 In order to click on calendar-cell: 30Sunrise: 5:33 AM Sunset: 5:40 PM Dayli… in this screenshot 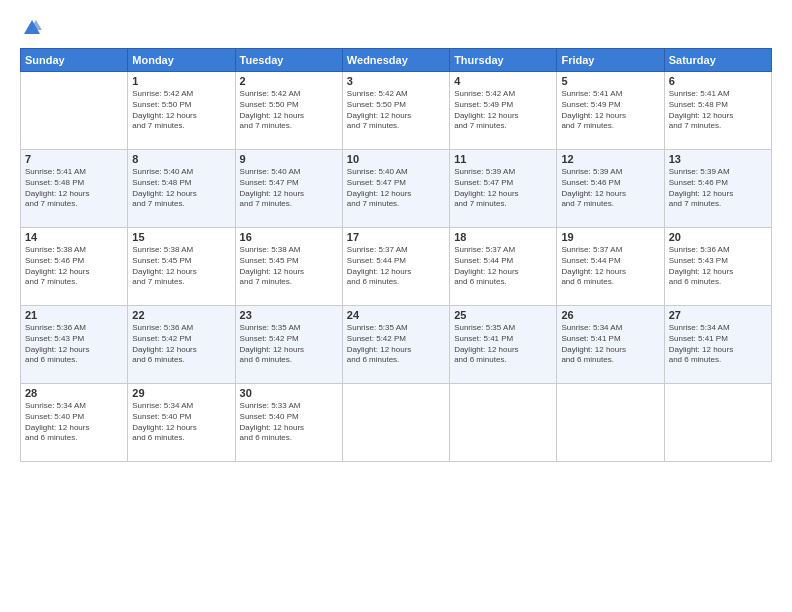, I will do `click(288, 423)`.